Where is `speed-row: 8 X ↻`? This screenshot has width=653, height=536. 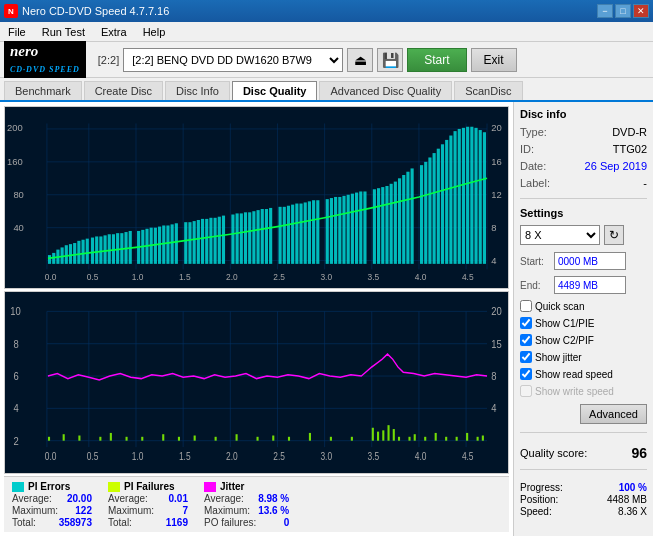
speed-row: 8 X ↻ is located at coordinates (584, 235).